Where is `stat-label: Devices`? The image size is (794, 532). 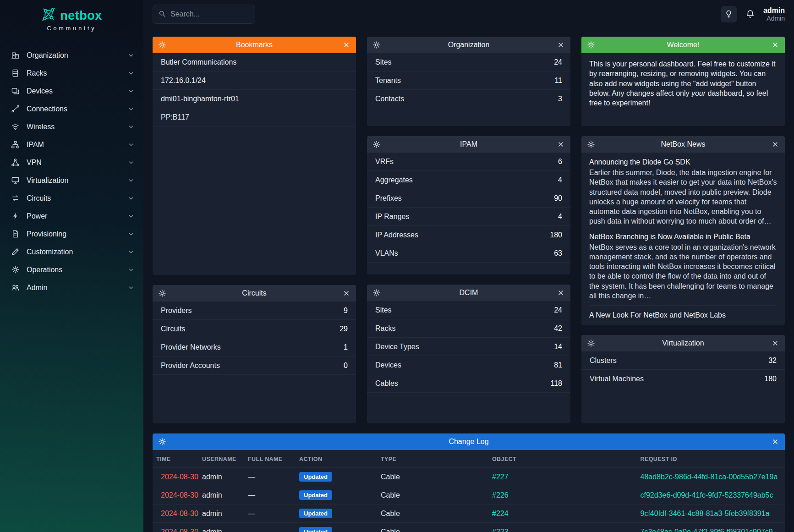
stat-label: Devices is located at coordinates (389, 365).